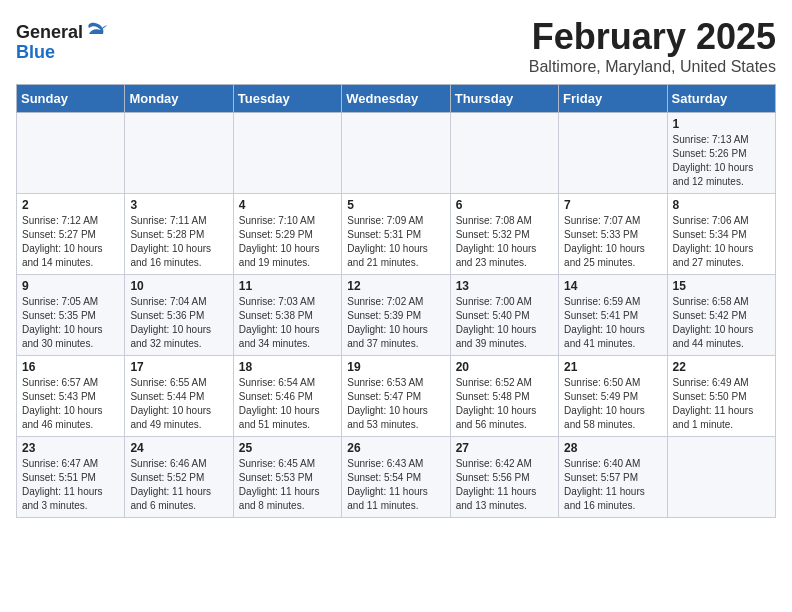  I want to click on calendar-cell: 7Sunrise: 7:07 AM Sunset: 5:33 PM Daylig…, so click(613, 234).